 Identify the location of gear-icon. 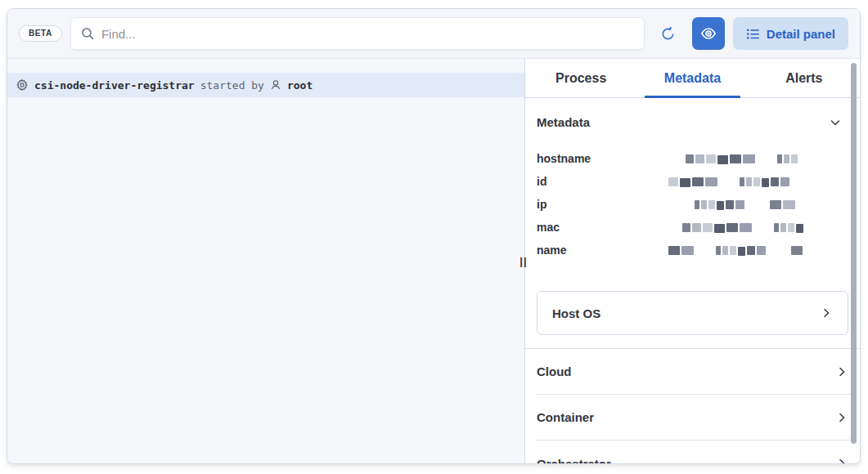
(22, 85).